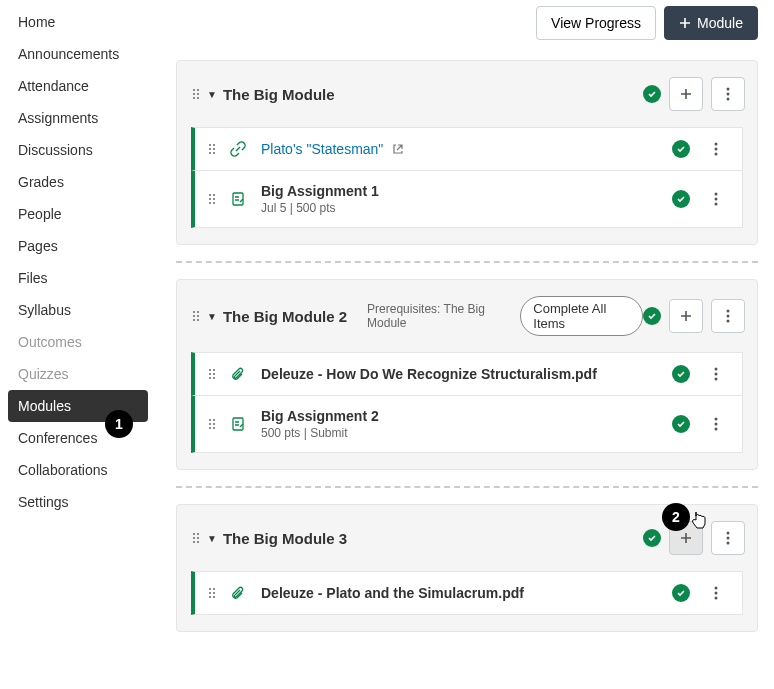  What do you see at coordinates (88, 278) in the screenshot?
I see `nav-item-files: Files` at bounding box center [88, 278].